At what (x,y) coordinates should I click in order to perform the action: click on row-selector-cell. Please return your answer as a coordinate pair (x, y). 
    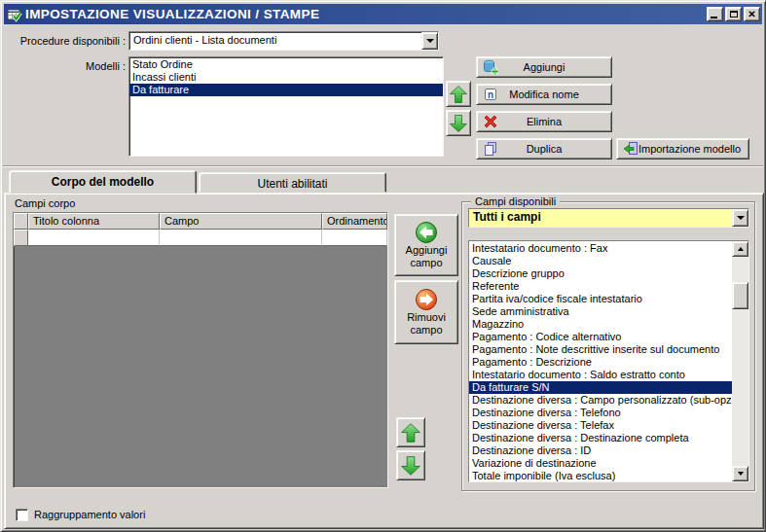
    Looking at the image, I should click on (21, 237).